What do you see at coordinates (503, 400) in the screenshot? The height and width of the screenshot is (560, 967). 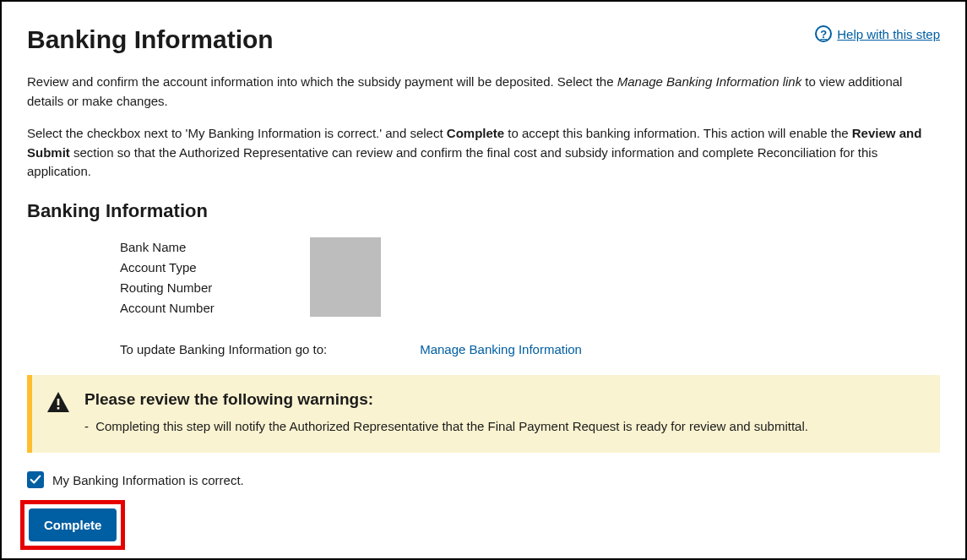 I see `warning-title: Please review the following warnings:` at bounding box center [503, 400].